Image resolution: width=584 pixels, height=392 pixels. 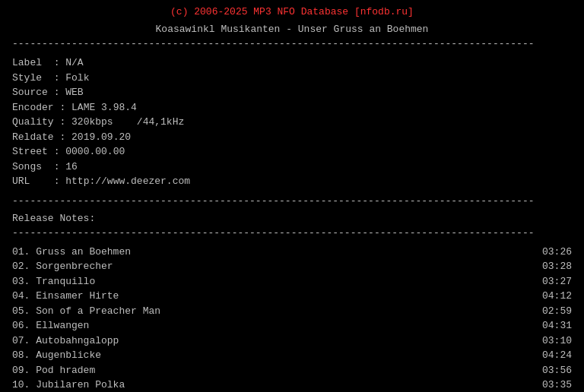 I want to click on meta-source: Source : WEB, so click(x=292, y=93).